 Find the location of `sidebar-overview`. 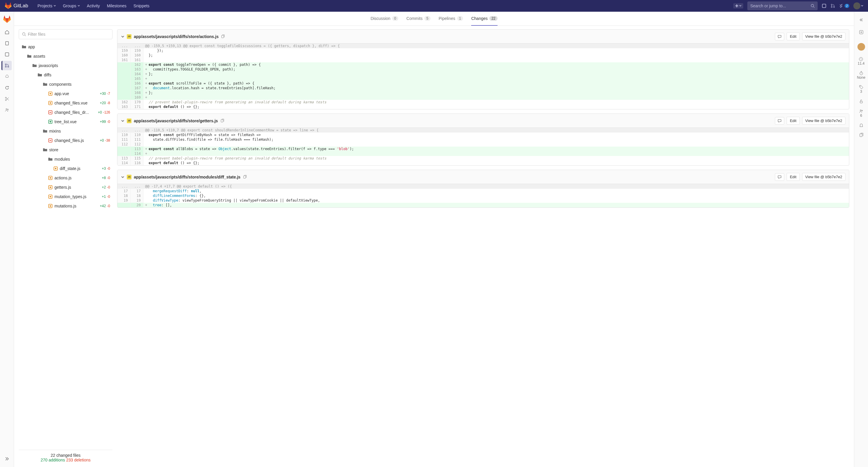

sidebar-overview is located at coordinates (7, 32).